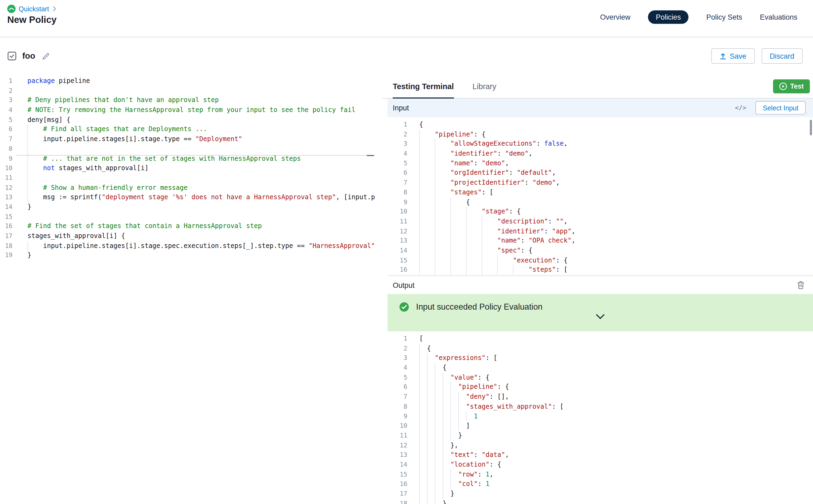  What do you see at coordinates (600, 144) in the screenshot?
I see `code-line: 3 "allowStageExecutions": false,` at bounding box center [600, 144].